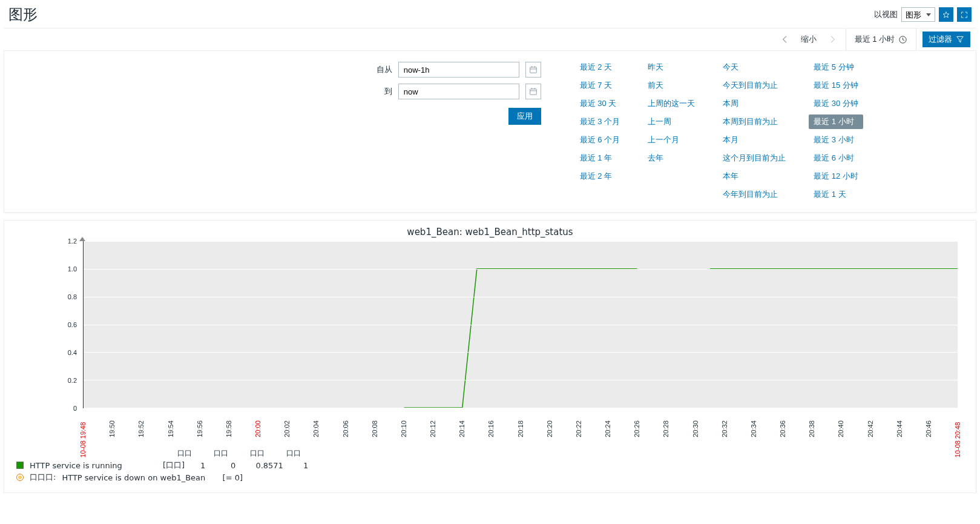 The image size is (980, 524). I want to click on chart-title: web1_Bean: web1_Bean_http_status, so click(490, 232).